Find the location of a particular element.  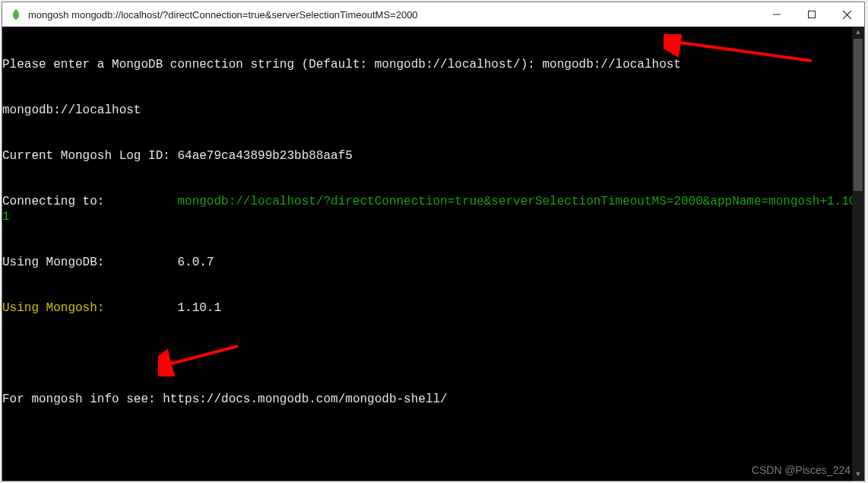

mongosh-info-line: For mongosh info see: https://docs.mongo… is located at coordinates (225, 399).